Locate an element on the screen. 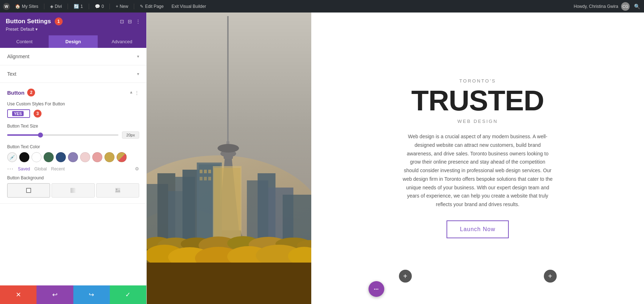  more-colors-icon: ··· is located at coordinates (10, 169).